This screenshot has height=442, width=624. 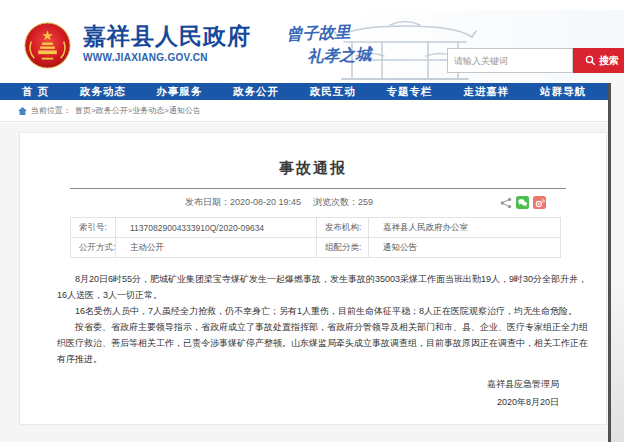 What do you see at coordinates (316, 228) in the screenshot?
I see `table-row: 索引号: 11370829004333910Q/2020-09634 发布机构:…` at bounding box center [316, 228].